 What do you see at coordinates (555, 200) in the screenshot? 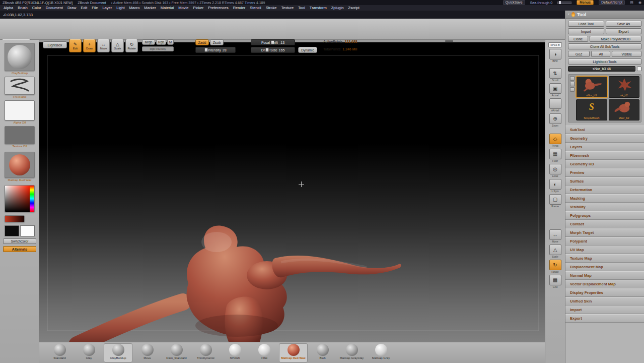
I see `frame-button: ▢` at bounding box center [555, 200].